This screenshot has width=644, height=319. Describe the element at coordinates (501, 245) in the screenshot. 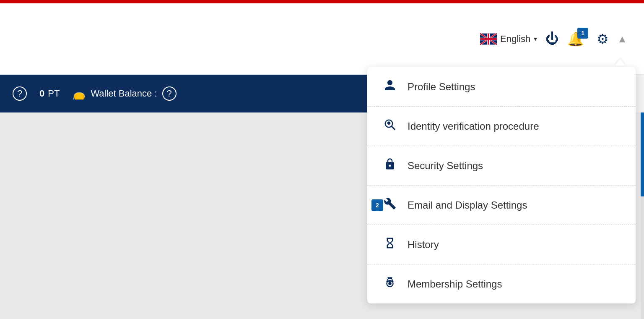

I see `menu-item-history: History` at that location.